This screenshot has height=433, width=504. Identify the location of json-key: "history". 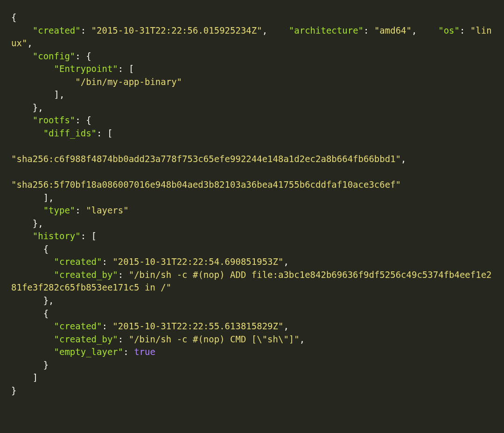
(57, 236).